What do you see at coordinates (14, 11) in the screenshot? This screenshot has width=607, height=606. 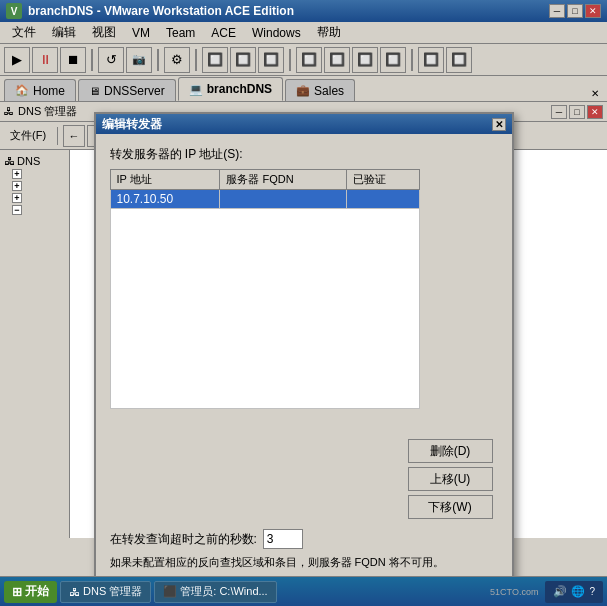 I see `app-icon: V` at bounding box center [14, 11].